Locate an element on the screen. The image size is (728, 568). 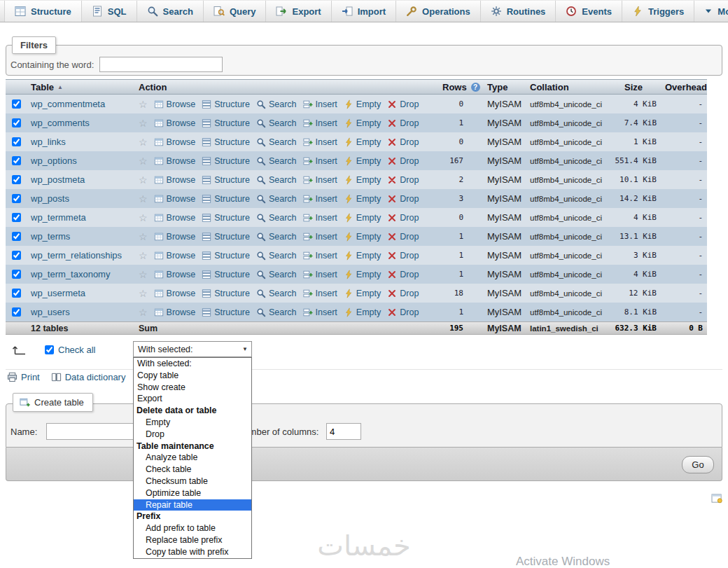
dropdown-option: Show create is located at coordinates (192, 388).